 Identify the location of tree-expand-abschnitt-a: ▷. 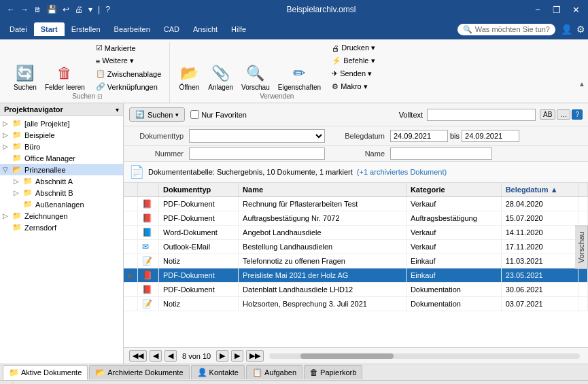
(18, 181).